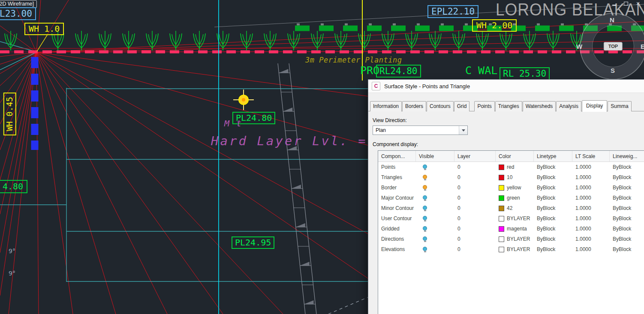  I want to click on label-proposed-wall-right: C WAL, so click(481, 71).